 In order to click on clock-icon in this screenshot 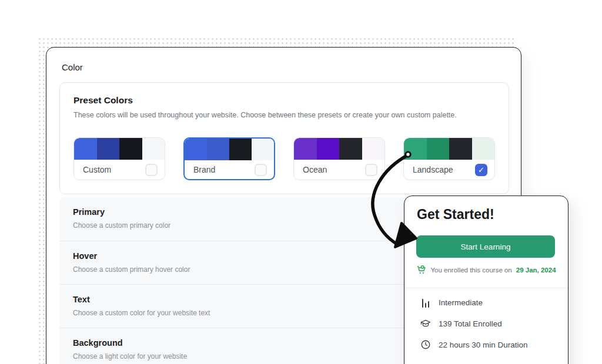, I will do `click(426, 345)`.